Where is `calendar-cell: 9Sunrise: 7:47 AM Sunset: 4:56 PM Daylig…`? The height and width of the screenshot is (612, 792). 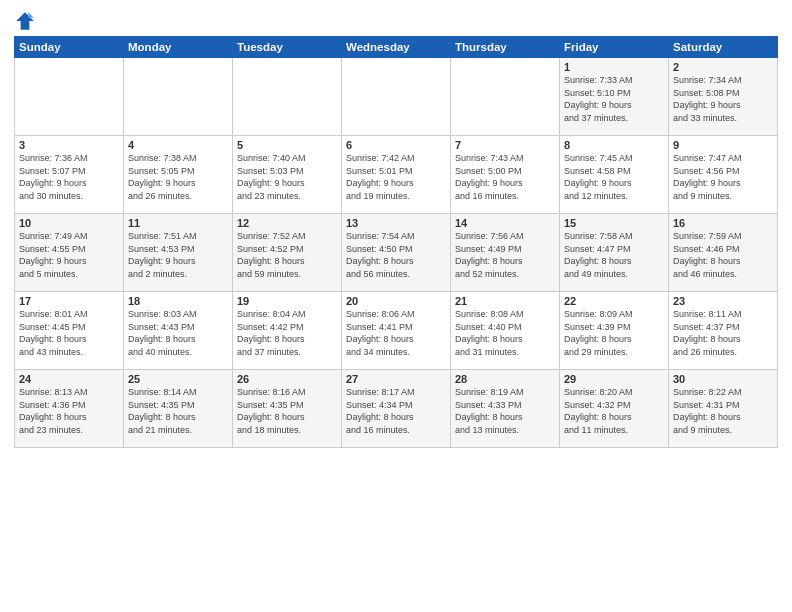
calendar-cell: 9Sunrise: 7:47 AM Sunset: 4:56 PM Daylig… is located at coordinates (724, 175).